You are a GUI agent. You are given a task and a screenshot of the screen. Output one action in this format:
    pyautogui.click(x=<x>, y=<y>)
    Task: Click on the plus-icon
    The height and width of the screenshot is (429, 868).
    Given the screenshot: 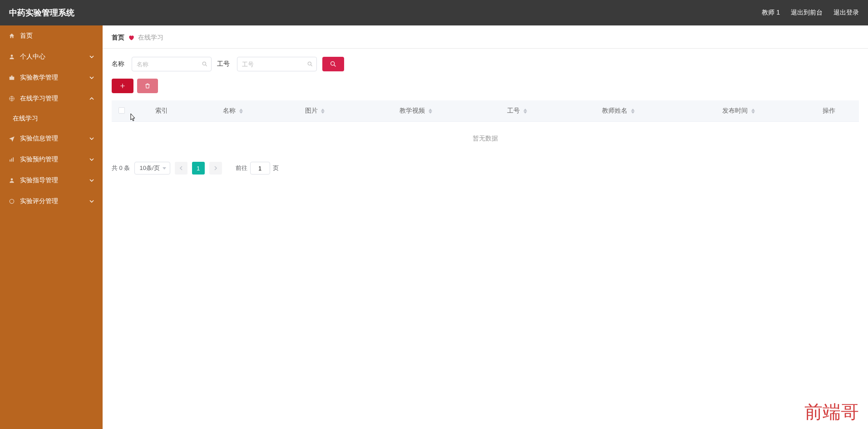 What is the action you would take?
    pyautogui.click(x=123, y=86)
    